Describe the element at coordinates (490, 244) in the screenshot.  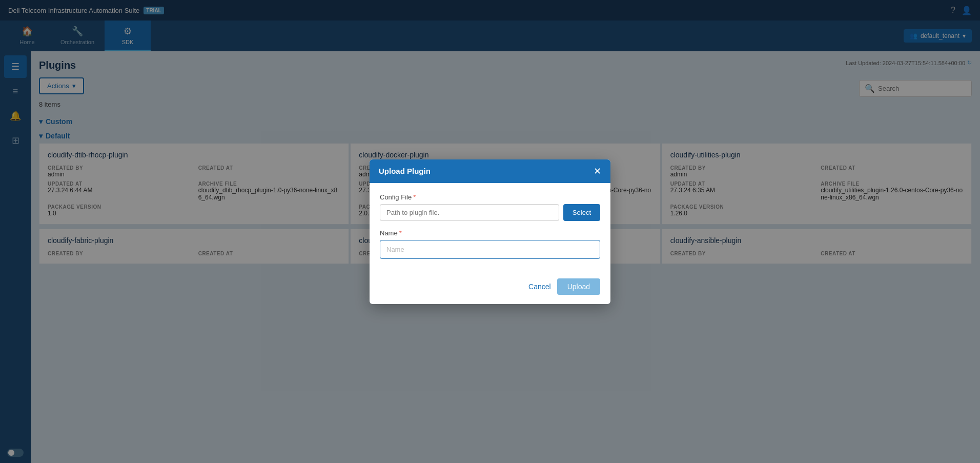
I see `name-field: Name *` at that location.